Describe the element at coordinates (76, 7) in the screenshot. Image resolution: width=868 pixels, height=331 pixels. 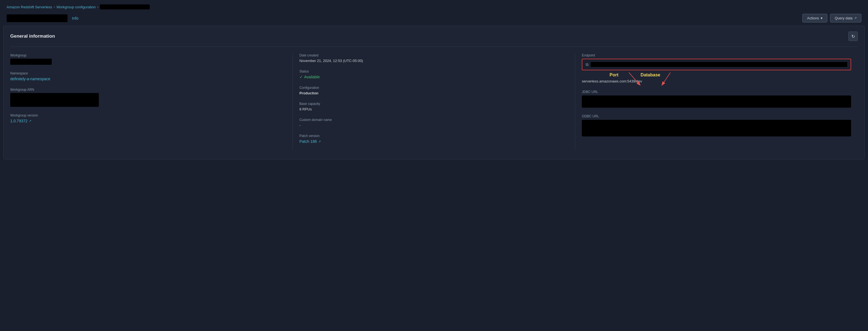
I see `breadcrumb-link-workgroup: Workgroup configuration` at that location.